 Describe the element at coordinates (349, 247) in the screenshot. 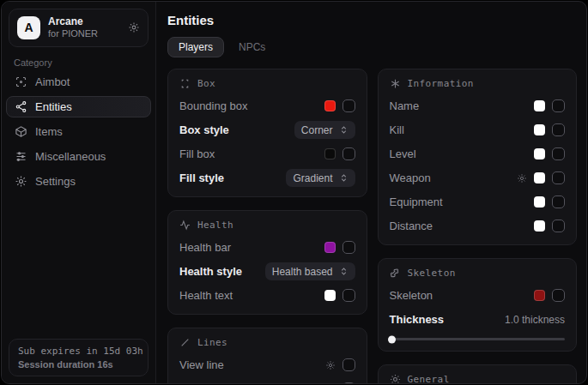

I see `health-bar-checkbox` at that location.